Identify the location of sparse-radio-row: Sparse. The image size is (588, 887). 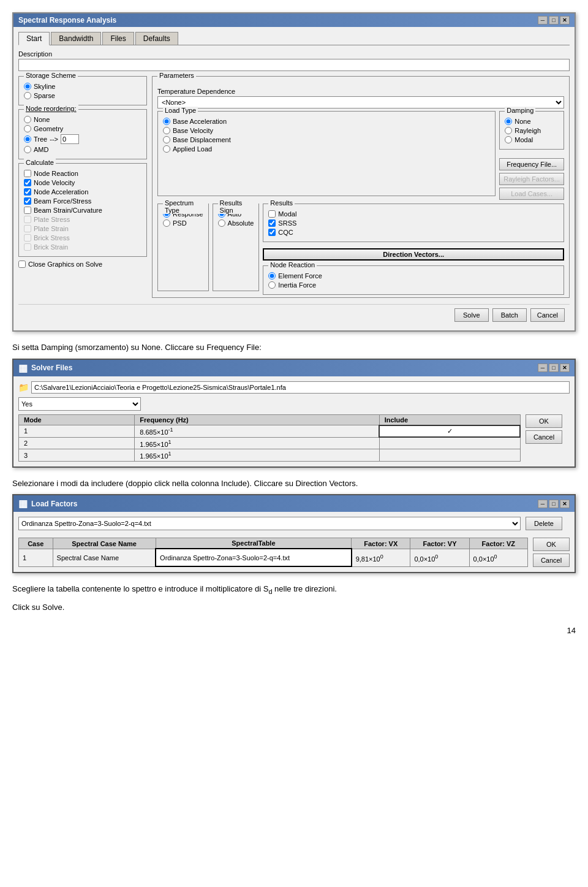
(83, 96).